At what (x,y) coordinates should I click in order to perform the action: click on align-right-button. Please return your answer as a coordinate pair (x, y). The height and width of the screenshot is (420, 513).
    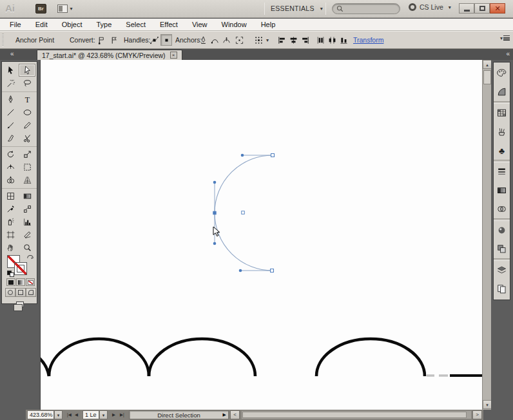
    Looking at the image, I should click on (305, 40).